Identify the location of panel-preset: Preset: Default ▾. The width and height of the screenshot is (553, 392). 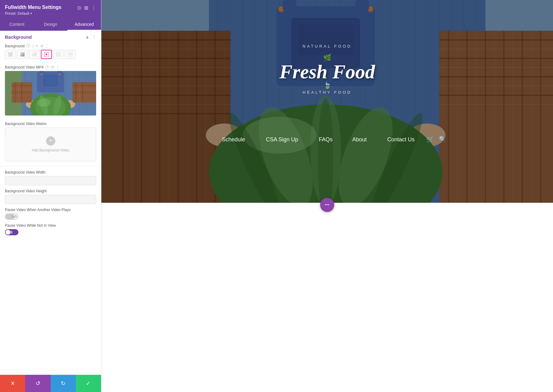
(33, 14).